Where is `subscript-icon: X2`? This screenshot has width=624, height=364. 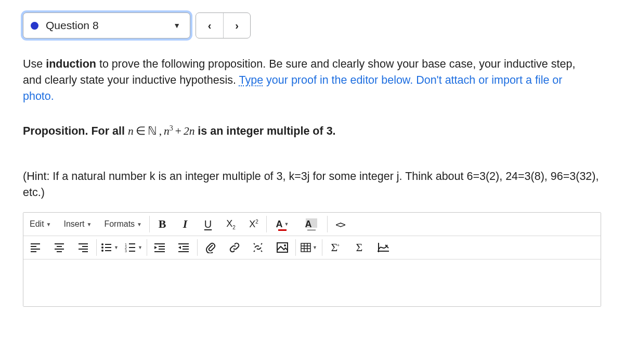
subscript-icon: X2 is located at coordinates (231, 225).